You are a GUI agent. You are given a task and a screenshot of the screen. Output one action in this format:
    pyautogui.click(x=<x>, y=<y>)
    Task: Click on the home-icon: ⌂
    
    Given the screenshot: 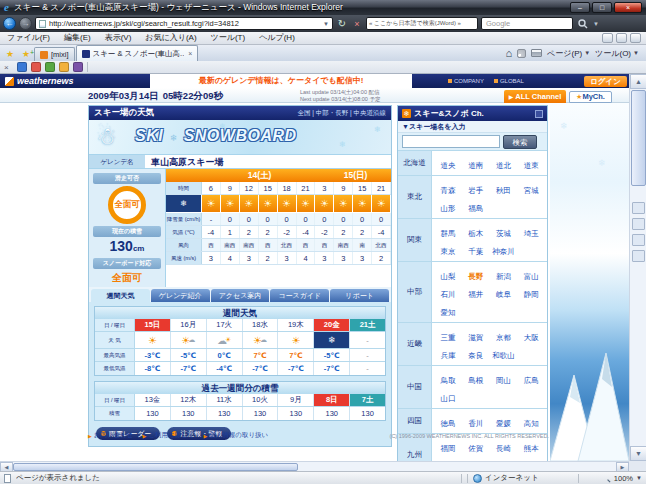 What is the action you would take?
    pyautogui.click(x=508, y=53)
    